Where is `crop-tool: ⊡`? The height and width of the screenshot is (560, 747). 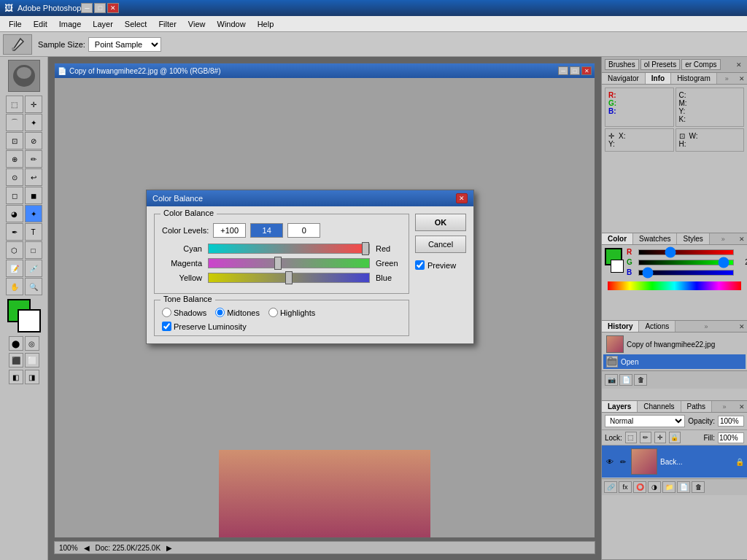 crop-tool: ⊡ is located at coordinates (15, 141).